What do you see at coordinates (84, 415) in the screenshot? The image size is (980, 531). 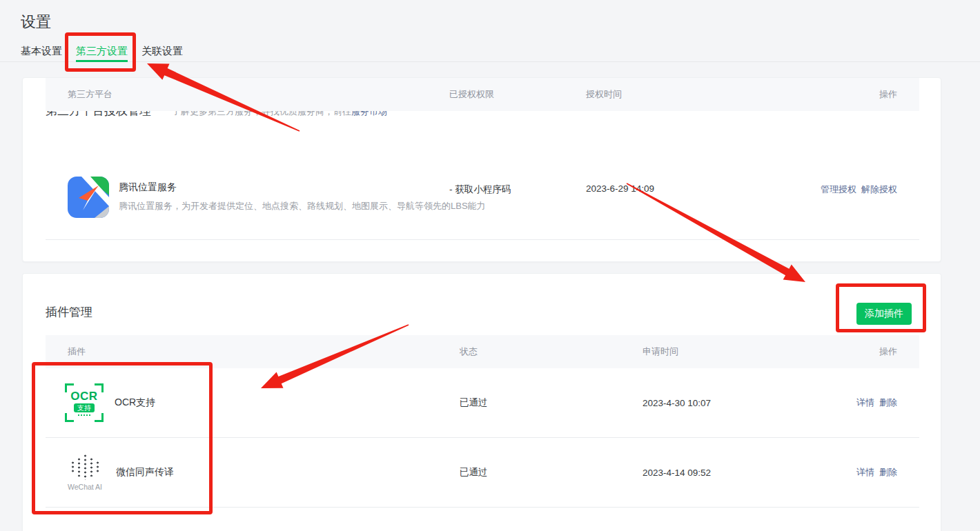 I see `ocr-icon-dots` at bounding box center [84, 415].